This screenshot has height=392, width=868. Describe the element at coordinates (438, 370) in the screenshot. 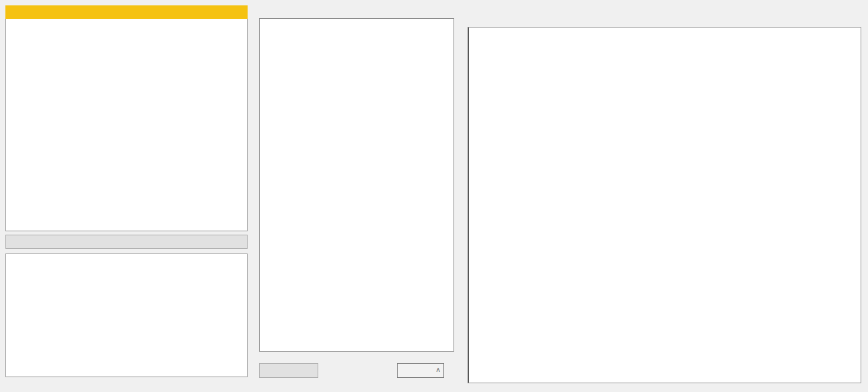

I see `chevron-down-icon: ˄` at that location.